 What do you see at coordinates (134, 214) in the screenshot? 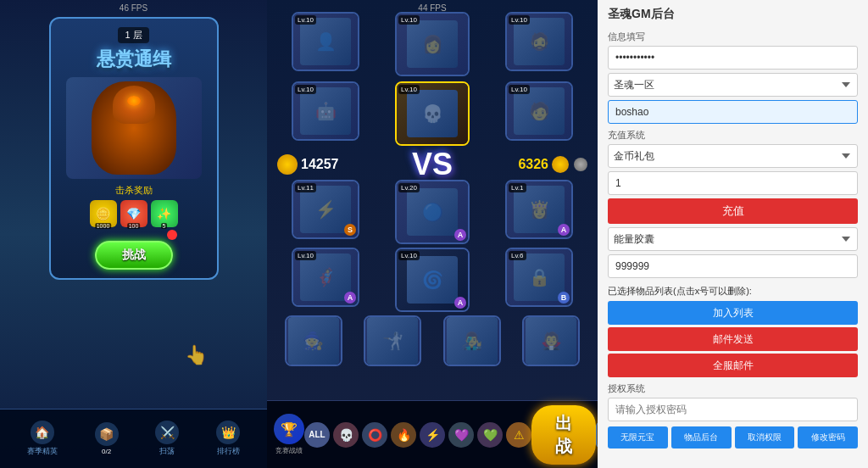
I see `reward-items: 🪙 1000 💎 100 ✨ 5` at bounding box center [134, 214].